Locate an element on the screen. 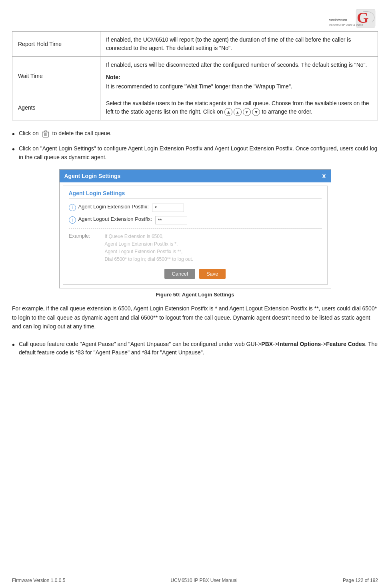 Image resolution: width=390 pixels, height=588 pixels. svg-text: Innovative IP Voice & Video is located at coordinates (346, 25).